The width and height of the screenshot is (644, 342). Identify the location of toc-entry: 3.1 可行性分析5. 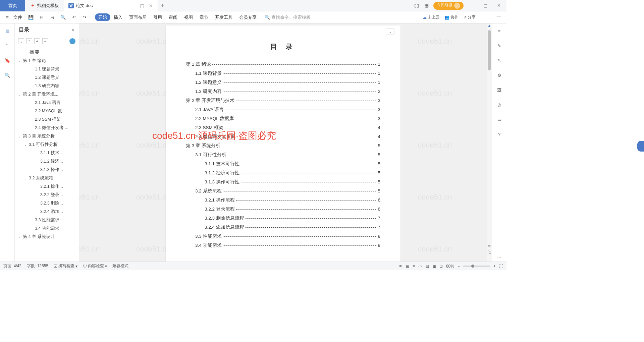
(283, 155).